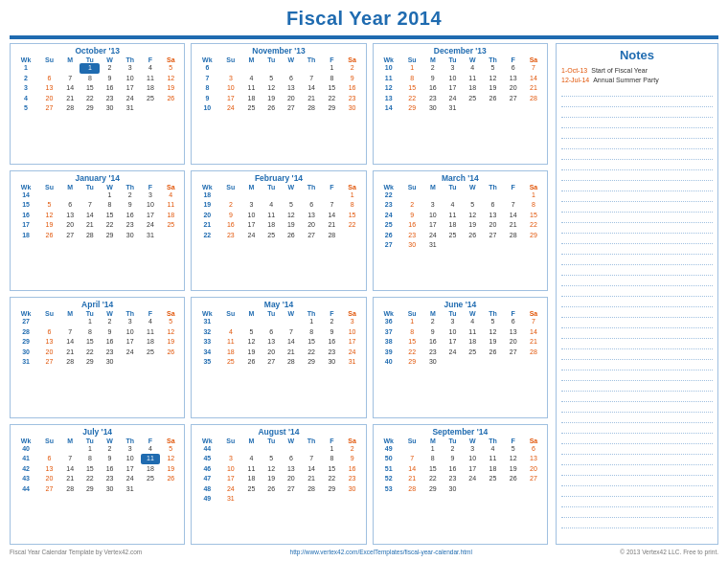 The width and height of the screenshot is (728, 561). Describe the element at coordinates (130, 460) in the screenshot. I see `calendar-cell: 10` at that location.